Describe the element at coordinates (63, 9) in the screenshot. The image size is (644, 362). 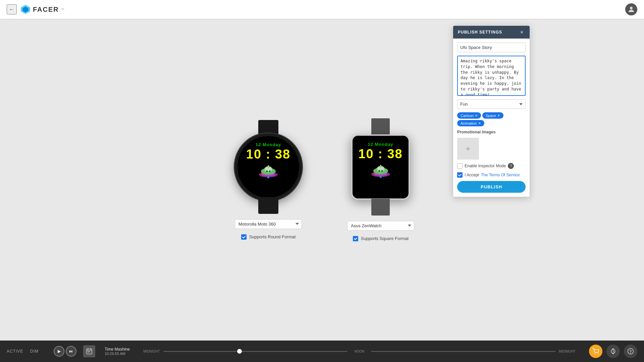
I see `logo-tm: ™` at that location.